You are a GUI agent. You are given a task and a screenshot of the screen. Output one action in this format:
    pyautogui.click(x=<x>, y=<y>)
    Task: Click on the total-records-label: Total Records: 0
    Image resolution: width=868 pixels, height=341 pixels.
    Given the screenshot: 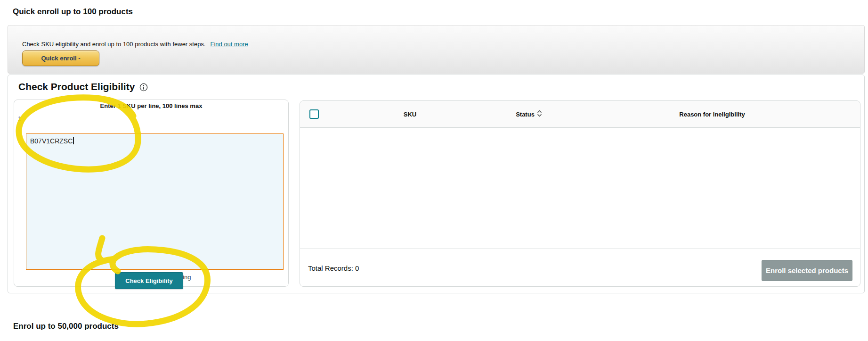 What is the action you would take?
    pyautogui.click(x=330, y=268)
    